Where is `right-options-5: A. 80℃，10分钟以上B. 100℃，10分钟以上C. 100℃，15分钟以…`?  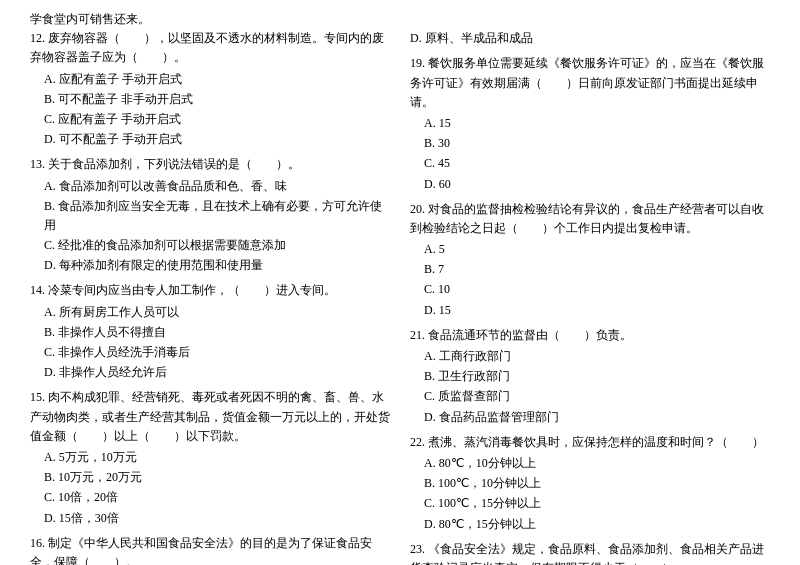
right-options-5: A. 80℃，10分钟以上B. 100℃，10分钟以上C. 100℃，15分钟以… is located at coordinates (590, 494).